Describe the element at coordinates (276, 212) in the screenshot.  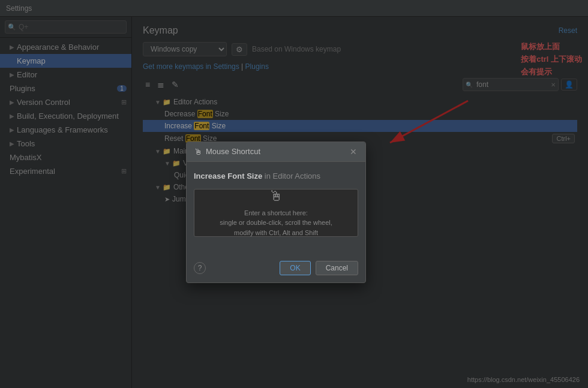
I see `mouse-shortcut-dialog: 🖱 Mouse Shortcut ✕ Increase Font Size in…` at that location.